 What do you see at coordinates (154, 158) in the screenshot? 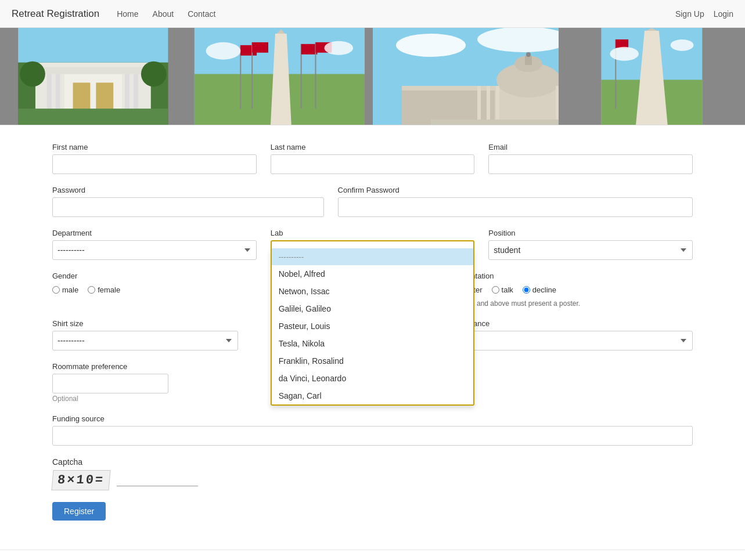
I see `first-name-group: First name` at bounding box center [154, 158].